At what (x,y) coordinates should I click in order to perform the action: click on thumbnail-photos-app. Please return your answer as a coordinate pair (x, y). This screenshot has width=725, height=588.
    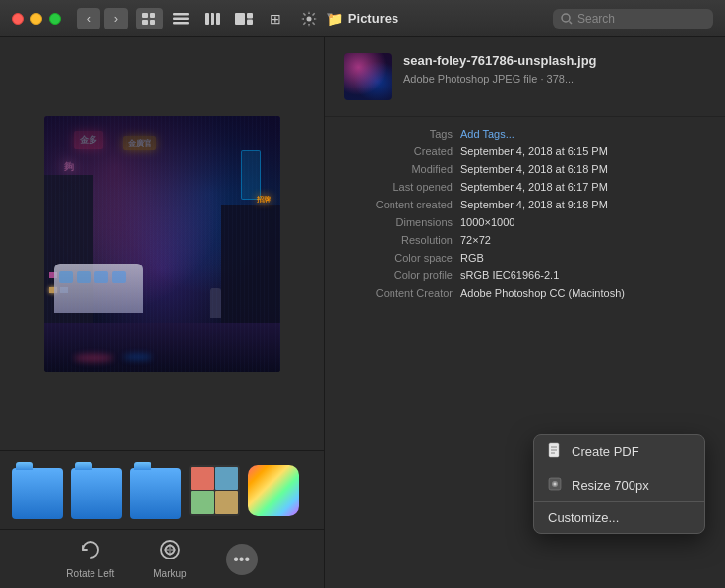
    Looking at the image, I should click on (273, 491).